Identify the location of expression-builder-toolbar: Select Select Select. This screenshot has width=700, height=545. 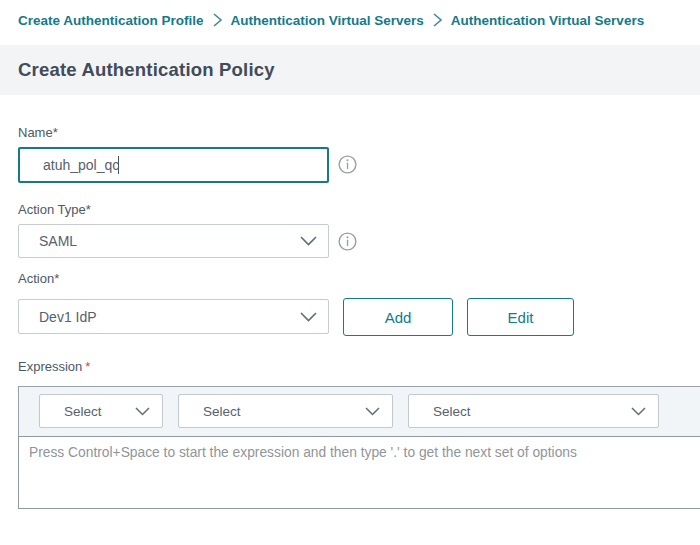
(359, 412).